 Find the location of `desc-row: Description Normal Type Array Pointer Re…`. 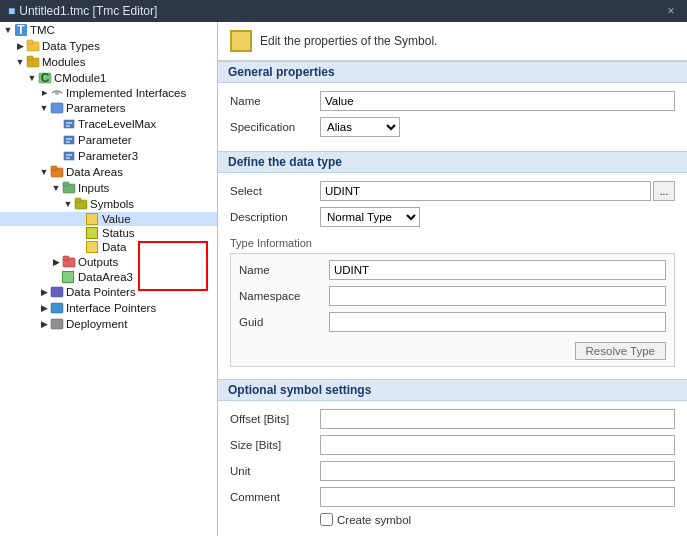

desc-row: Description Normal Type Array Pointer Re… is located at coordinates (452, 217).